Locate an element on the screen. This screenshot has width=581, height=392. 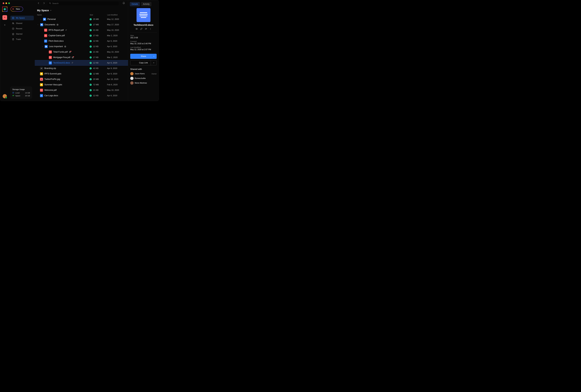
pdf-icon: PDF is located at coordinates (50, 57).